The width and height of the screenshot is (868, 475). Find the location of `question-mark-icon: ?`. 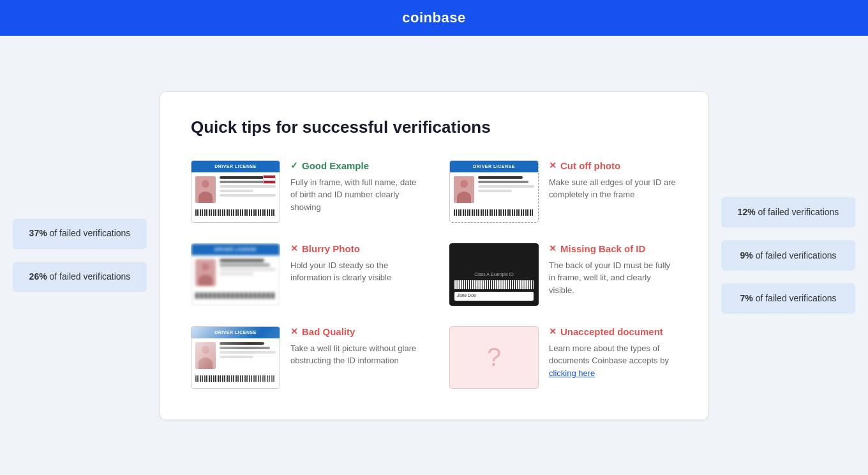

question-mark-icon: ? is located at coordinates (494, 358).